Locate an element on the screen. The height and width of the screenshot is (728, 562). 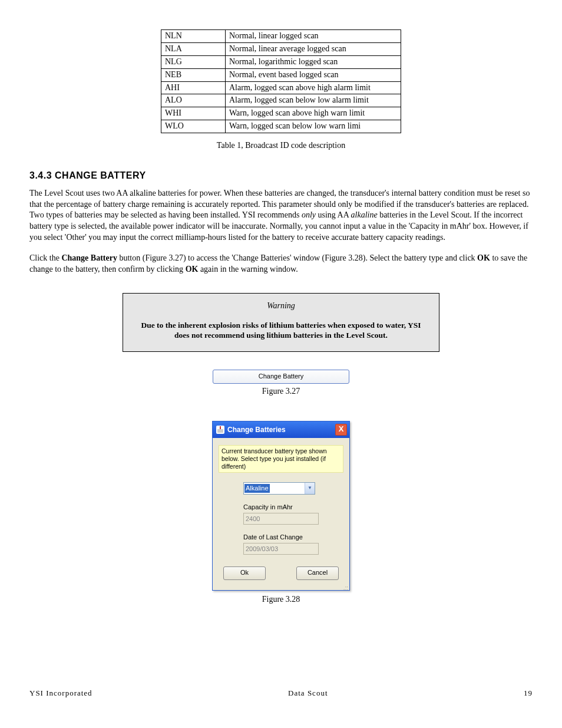
table-row: NLNNormal, linear logged scan is located at coordinates (282, 37).